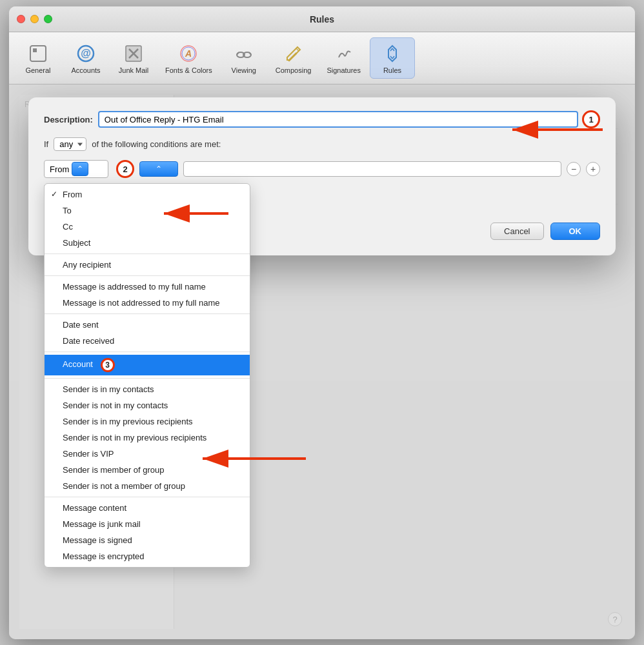  Describe the element at coordinates (147, 508) in the screenshot. I see `dropdown-item-msg-content: Message content` at that location.